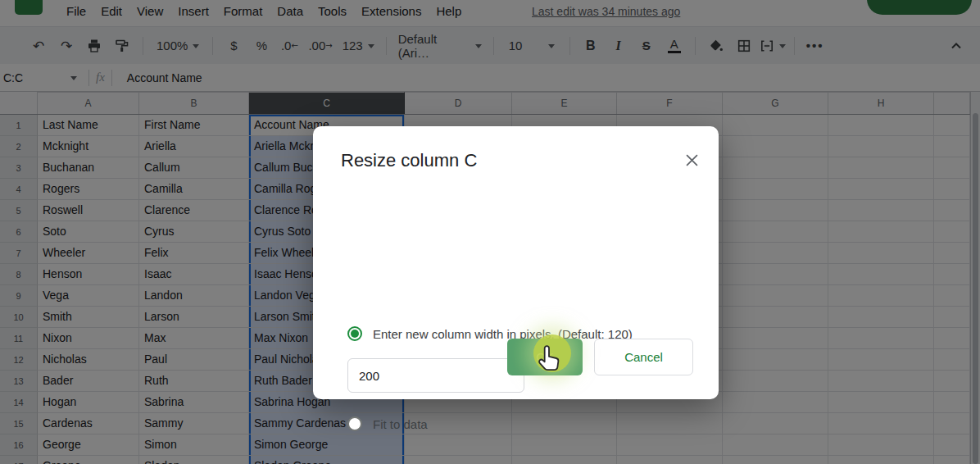 The height and width of the screenshot is (464, 980). I want to click on fit-to-data-label: Fit to data, so click(400, 425).